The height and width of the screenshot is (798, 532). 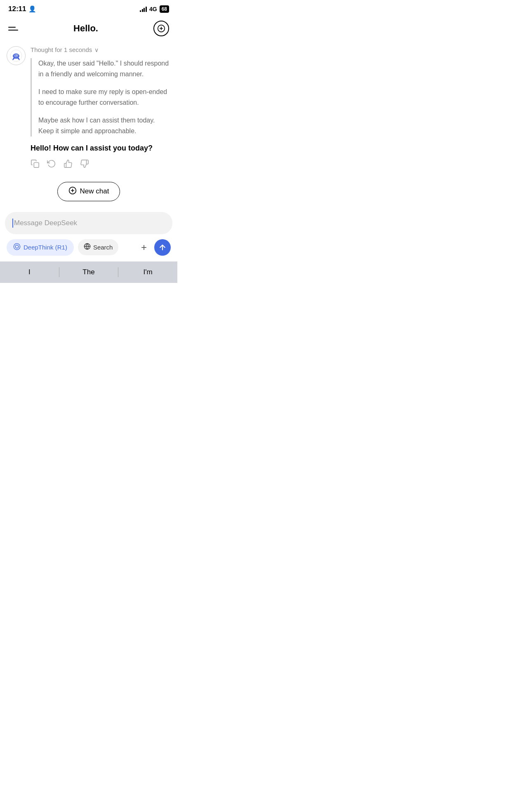 I want to click on ai-response-text: Hello! How can I assist you today?, so click(x=101, y=148).